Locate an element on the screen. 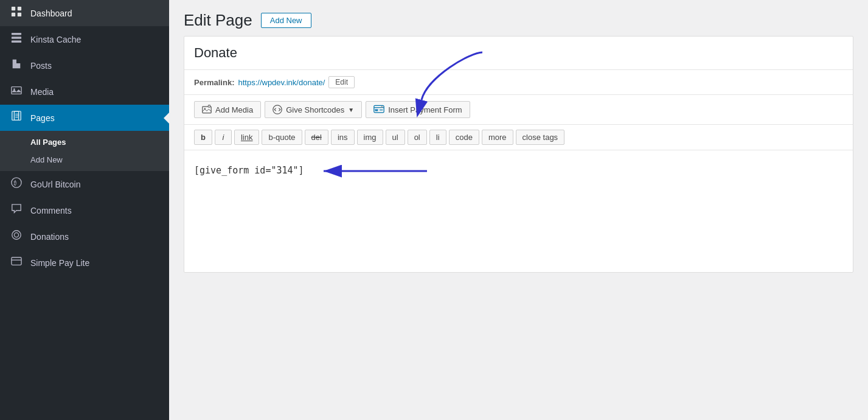 This screenshot has width=868, height=420. sidebar-item-pages: Pages is located at coordinates (85, 118).